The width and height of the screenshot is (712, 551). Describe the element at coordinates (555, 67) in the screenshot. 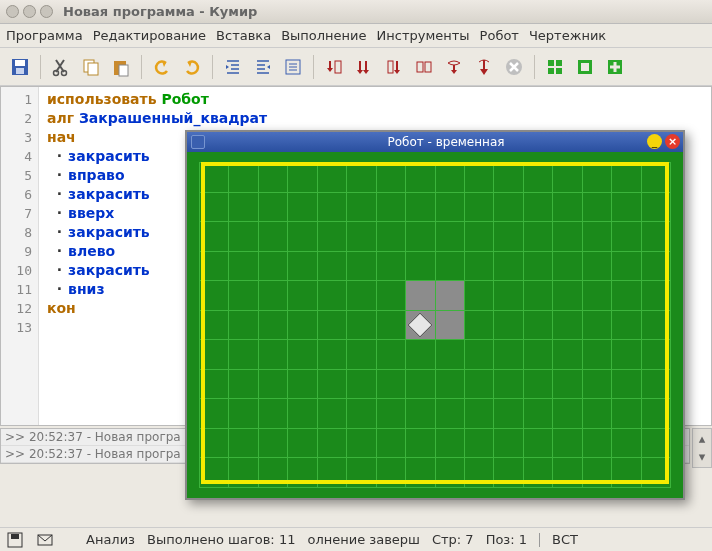

I see `grid1-button` at that location.